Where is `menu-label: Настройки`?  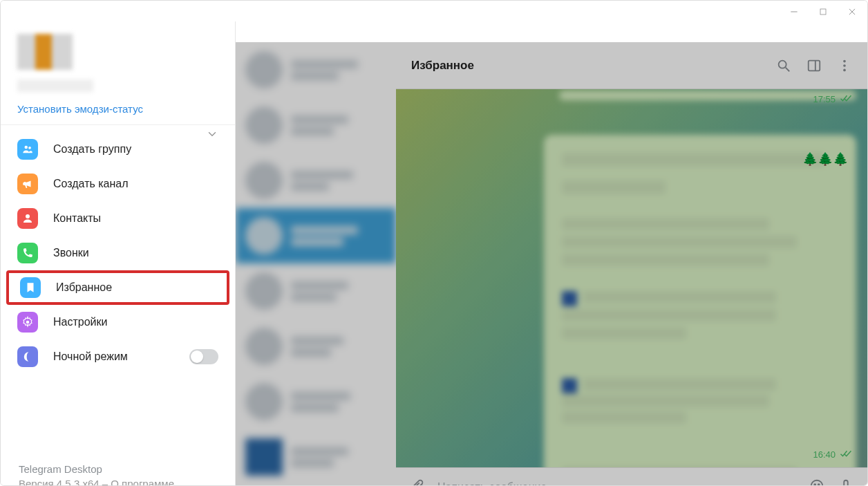 menu-label: Настройки is located at coordinates (80, 322).